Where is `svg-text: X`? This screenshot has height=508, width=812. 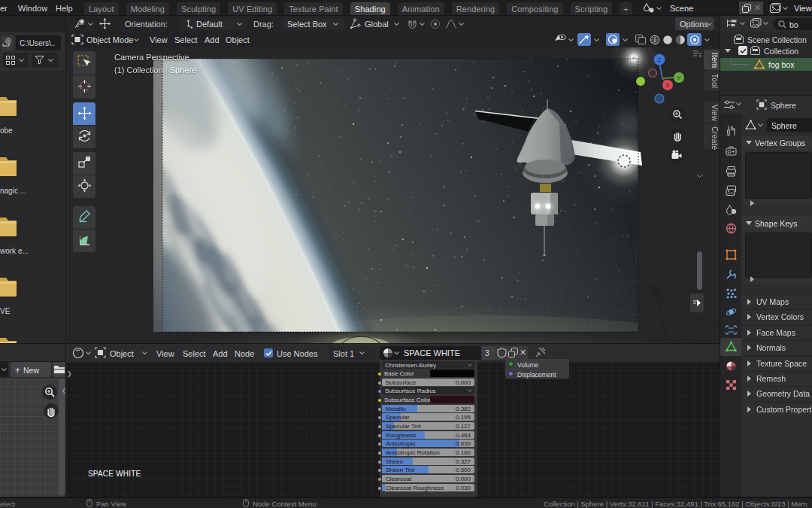 svg-text: X is located at coordinates (668, 86).